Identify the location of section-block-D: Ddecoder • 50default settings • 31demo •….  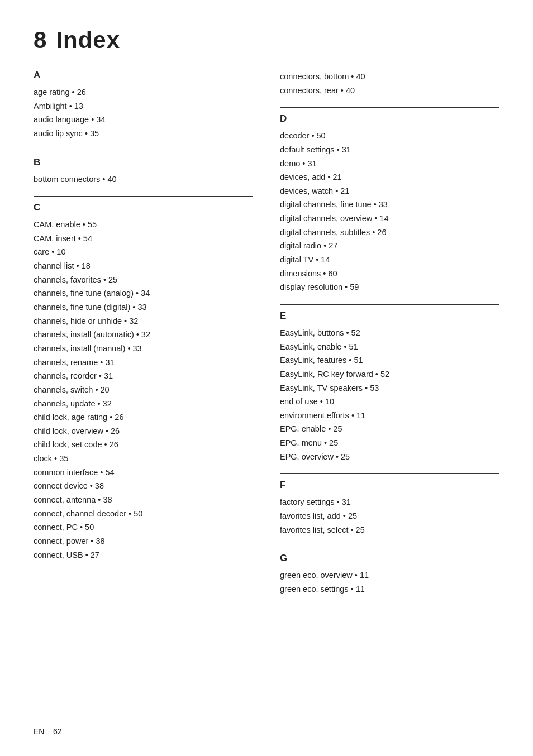
(390, 201).